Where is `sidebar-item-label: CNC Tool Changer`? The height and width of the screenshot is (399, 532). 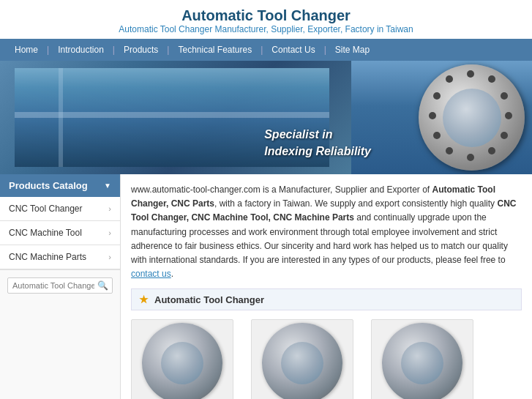
sidebar-item-label: CNC Tool Changer is located at coordinates (45, 209).